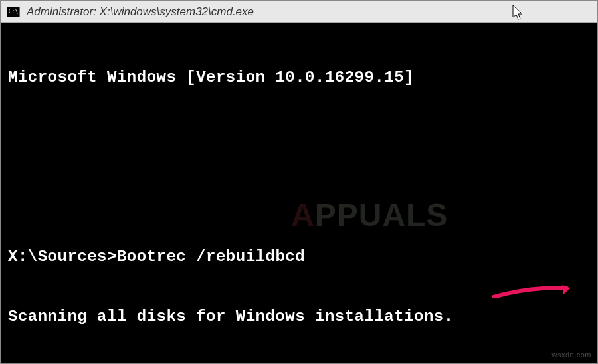 The width and height of the screenshot is (598, 364). I want to click on site-watermark: wsxdn.com, so click(571, 355).